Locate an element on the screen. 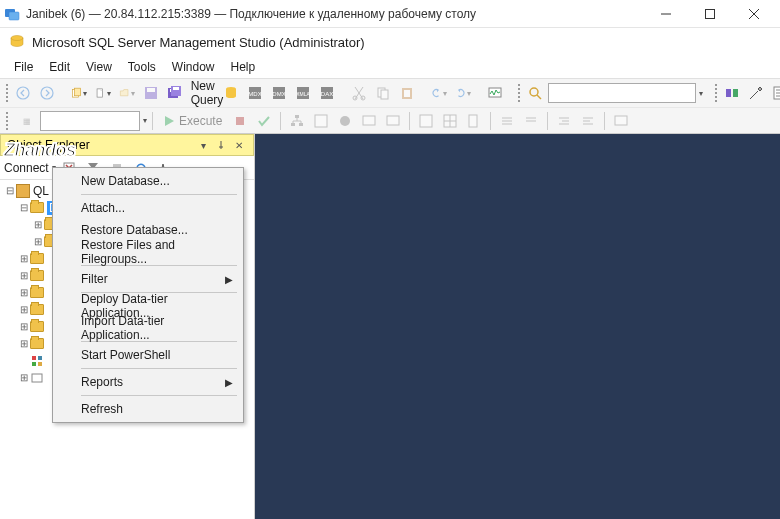 The width and height of the screenshot is (780, 519). cm-label: Import Data-tier Application... is located at coordinates (157, 328).